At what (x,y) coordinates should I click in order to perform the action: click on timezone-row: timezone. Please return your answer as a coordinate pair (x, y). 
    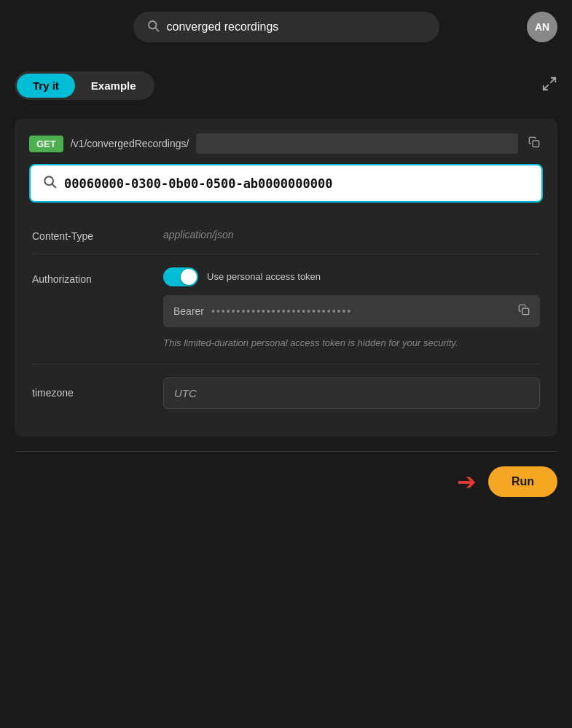
    Looking at the image, I should click on (286, 394).